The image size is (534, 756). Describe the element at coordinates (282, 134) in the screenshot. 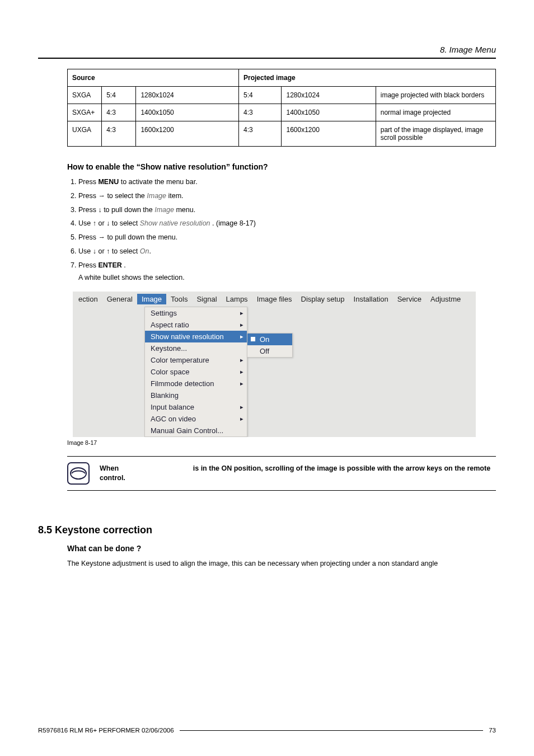

I see `table-row: UXGA 4:3 1600x1200 4:3 1600x1200 part of…` at that location.